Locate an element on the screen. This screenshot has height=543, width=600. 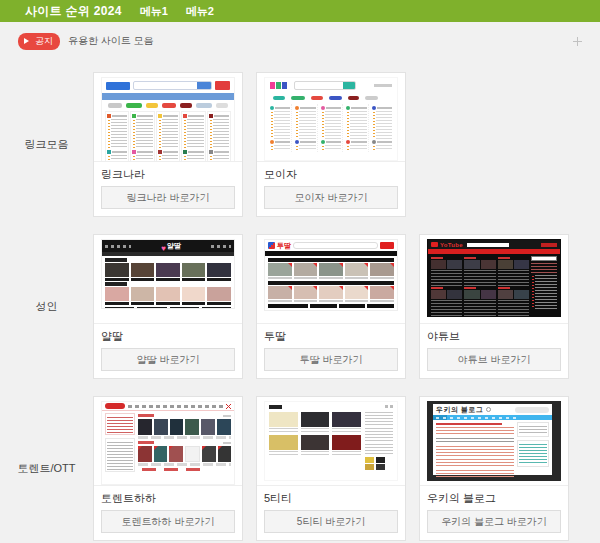
megaphone-icon is located at coordinates (28, 41).